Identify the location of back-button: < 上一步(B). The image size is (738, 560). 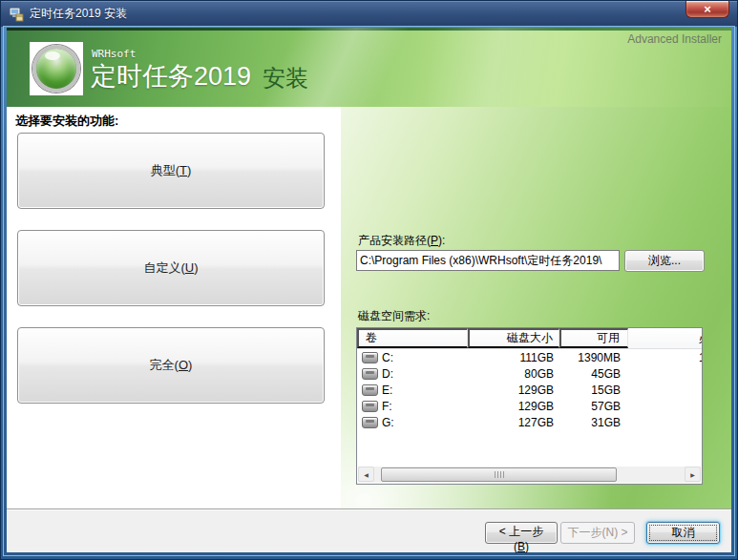
(521, 532).